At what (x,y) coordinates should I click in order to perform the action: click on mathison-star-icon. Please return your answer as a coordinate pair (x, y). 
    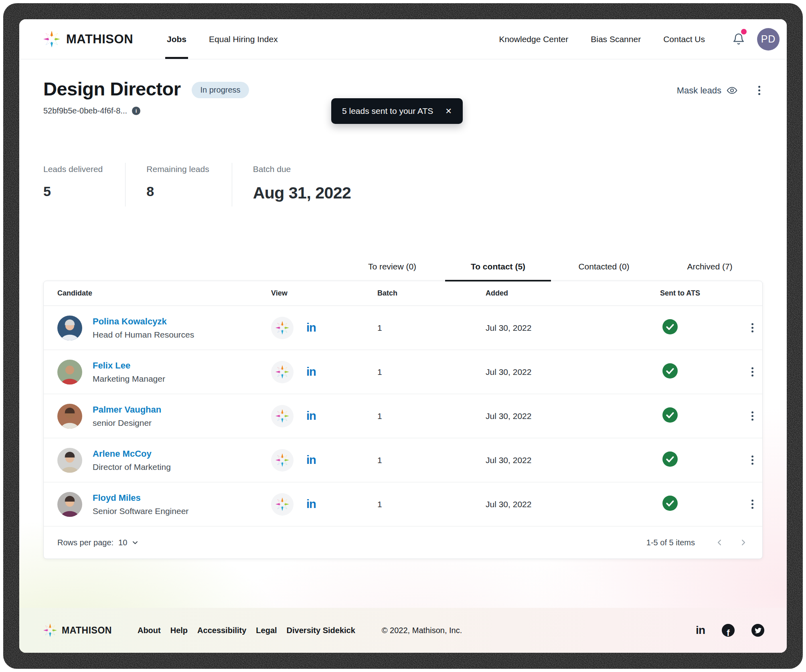
    Looking at the image, I should click on (50, 630).